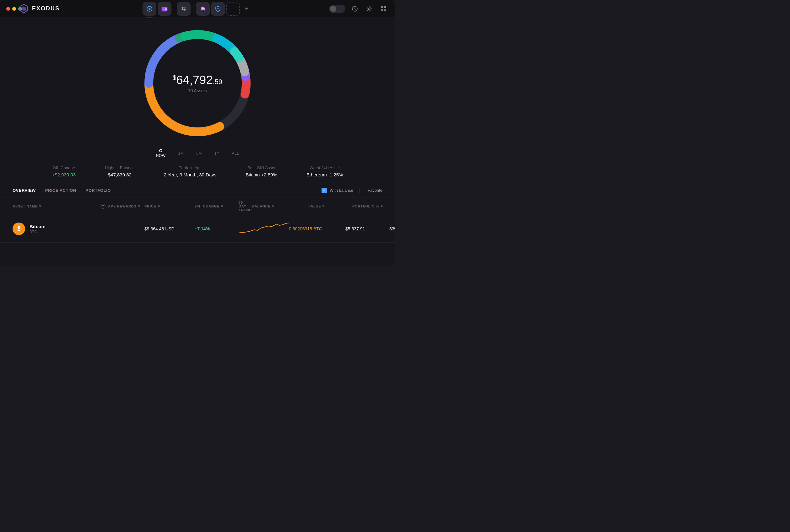 This screenshot has width=790, height=532. Describe the element at coordinates (198, 229) in the screenshot. I see `table-row: ₿ Bitcoin BTC $9,364.48 USD +7.14% 0.602…` at that location.